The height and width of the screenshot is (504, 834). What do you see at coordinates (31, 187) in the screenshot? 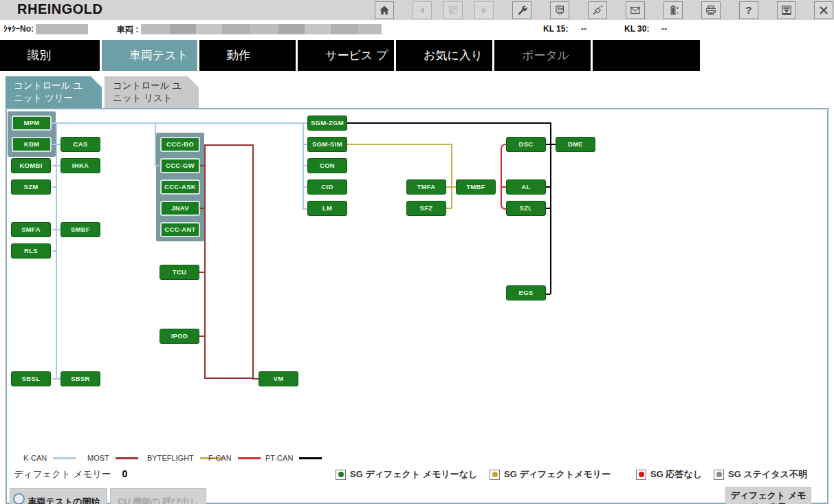
I see `node-szm: SZM` at bounding box center [31, 187].